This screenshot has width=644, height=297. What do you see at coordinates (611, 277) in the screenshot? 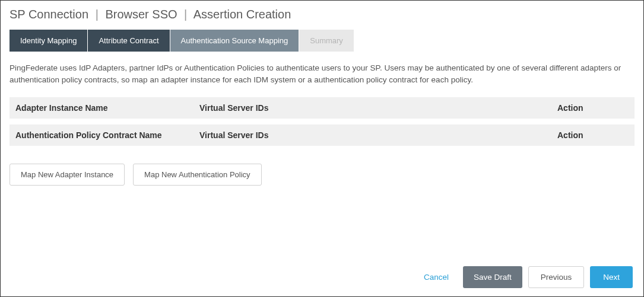
I see `next-button: Next` at bounding box center [611, 277].